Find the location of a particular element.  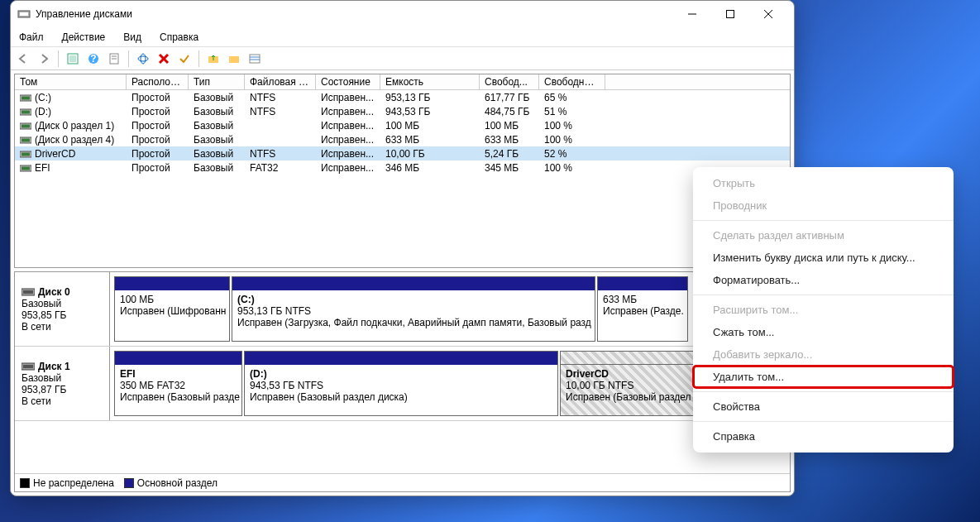

context-menu-item: Добавить зеркало... is located at coordinates (824, 354).